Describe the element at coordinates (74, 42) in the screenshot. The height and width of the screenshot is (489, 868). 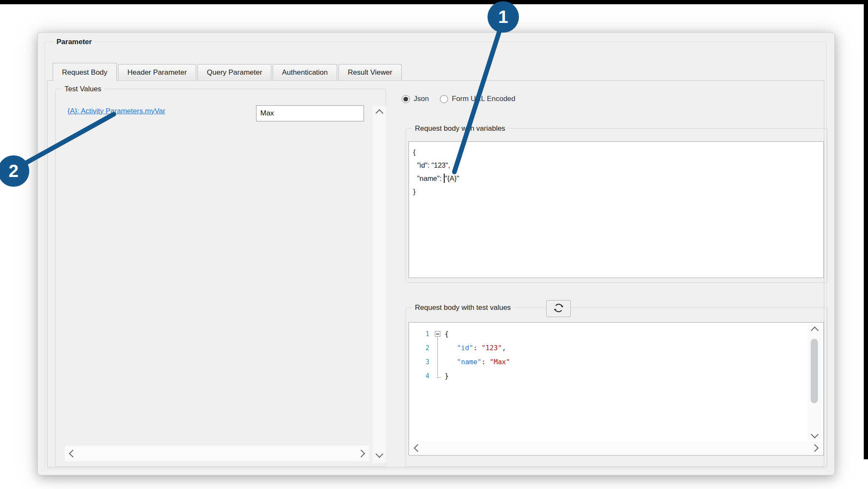
I see `parameter-group-title: Parameter` at that location.